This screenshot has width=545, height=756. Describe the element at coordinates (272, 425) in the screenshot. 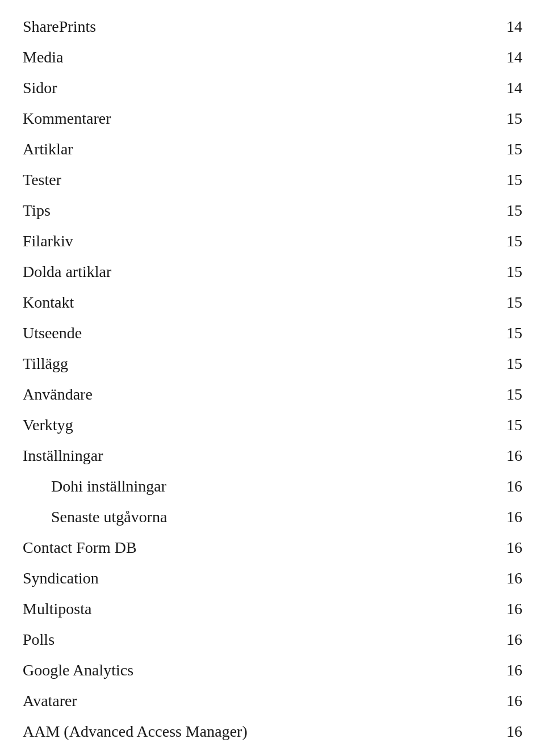

I see `toc-item: Verktyg15` at that location.